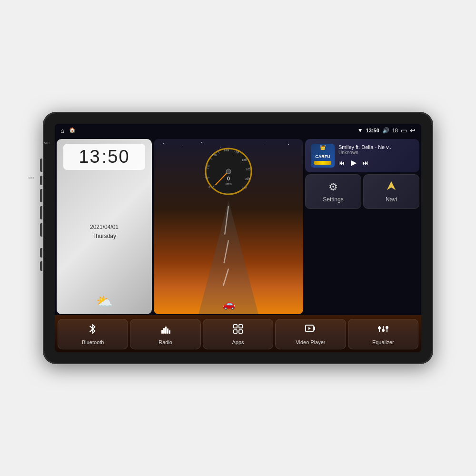 This screenshot has width=476, height=476. I want to click on navi-icon, so click(391, 187).